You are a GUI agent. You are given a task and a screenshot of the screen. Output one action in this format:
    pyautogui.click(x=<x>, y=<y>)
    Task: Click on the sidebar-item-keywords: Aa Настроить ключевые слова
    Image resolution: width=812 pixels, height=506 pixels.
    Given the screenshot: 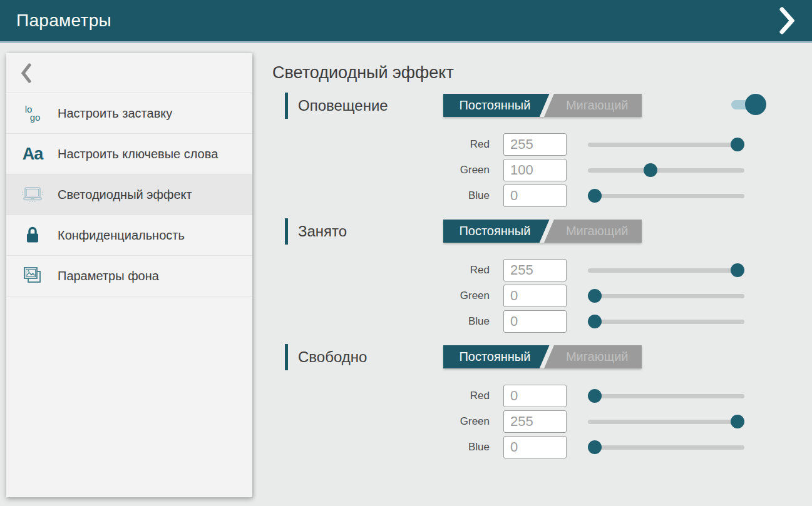 What is the action you would take?
    pyautogui.click(x=129, y=154)
    